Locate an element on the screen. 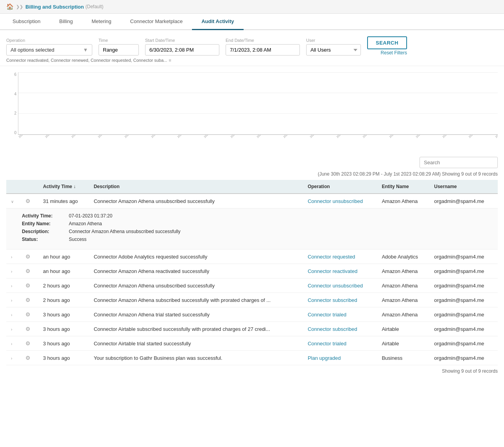  operation-label: Operation is located at coordinates (49, 40).